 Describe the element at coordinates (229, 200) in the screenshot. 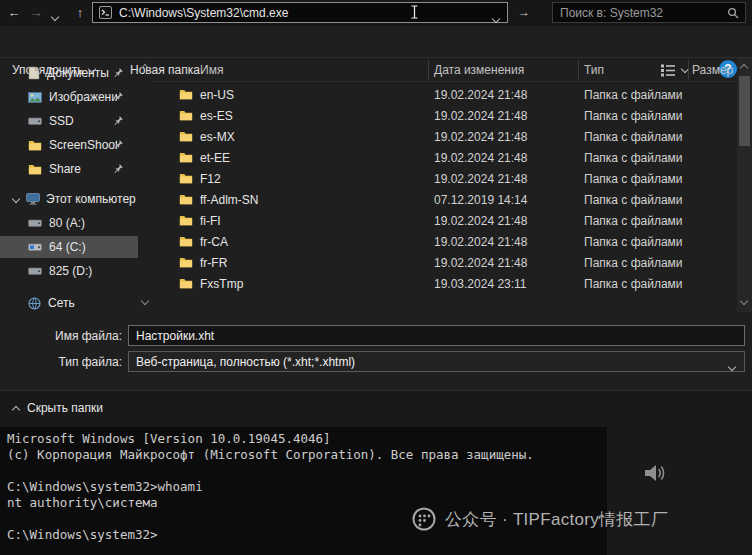

I see `file-name: ff-Adlm-SN` at that location.